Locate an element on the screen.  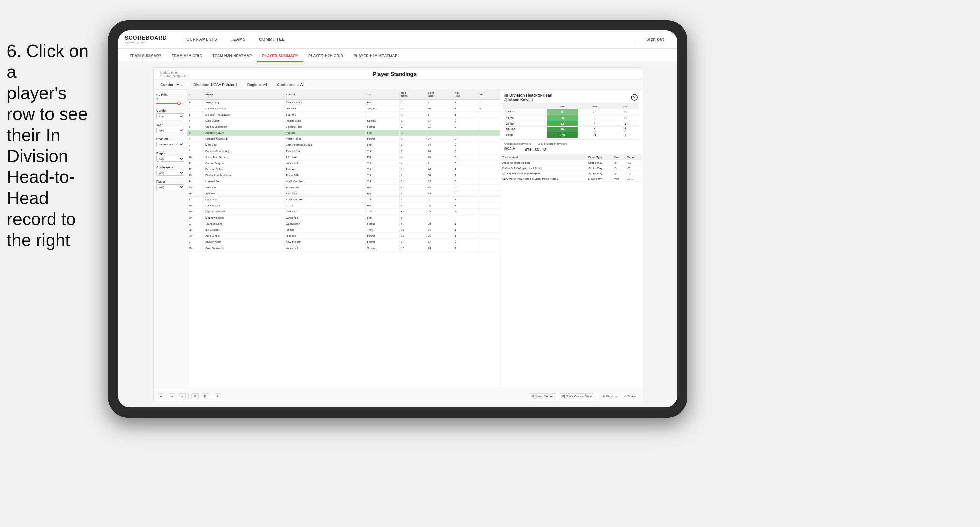
table-row: 25 Cole Sherwood Vanderbilt Second 12 23… is located at coordinates (344, 248).